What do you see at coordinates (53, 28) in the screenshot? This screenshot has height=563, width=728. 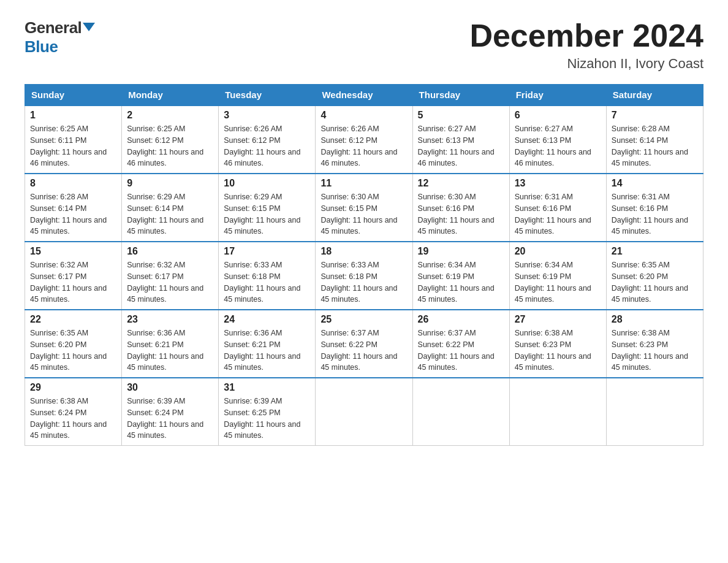 I see `logo-general-text: General` at bounding box center [53, 28].